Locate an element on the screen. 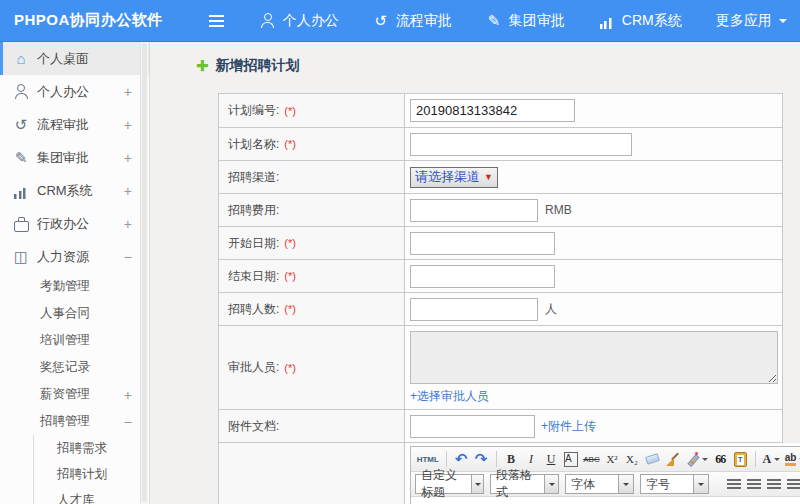 The width and height of the screenshot is (800, 504). sidebar-item-3: ✎集团审批+ is located at coordinates (74, 158).